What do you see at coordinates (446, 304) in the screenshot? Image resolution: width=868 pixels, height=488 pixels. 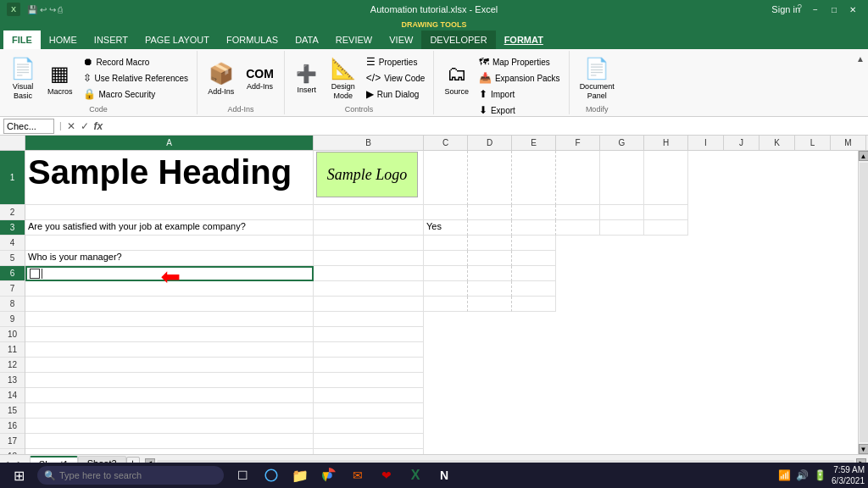 I see `cell-c8` at bounding box center [446, 304].